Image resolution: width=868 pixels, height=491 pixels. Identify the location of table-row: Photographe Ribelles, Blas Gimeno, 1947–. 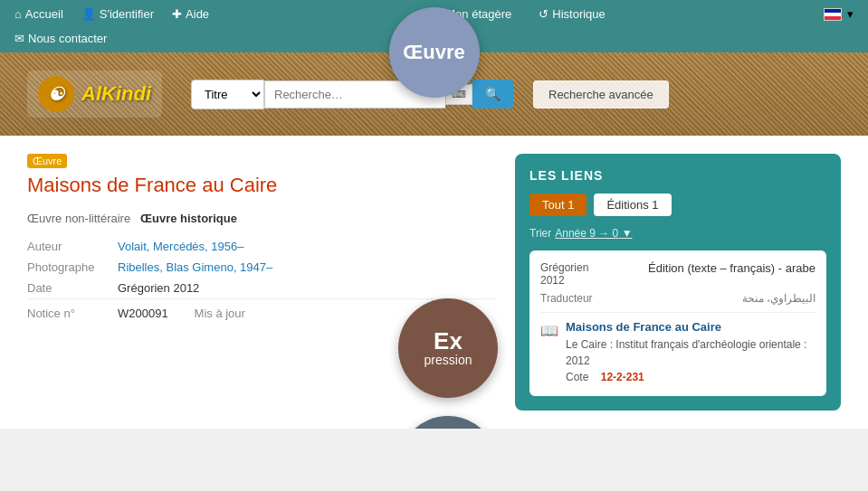
(262, 268).